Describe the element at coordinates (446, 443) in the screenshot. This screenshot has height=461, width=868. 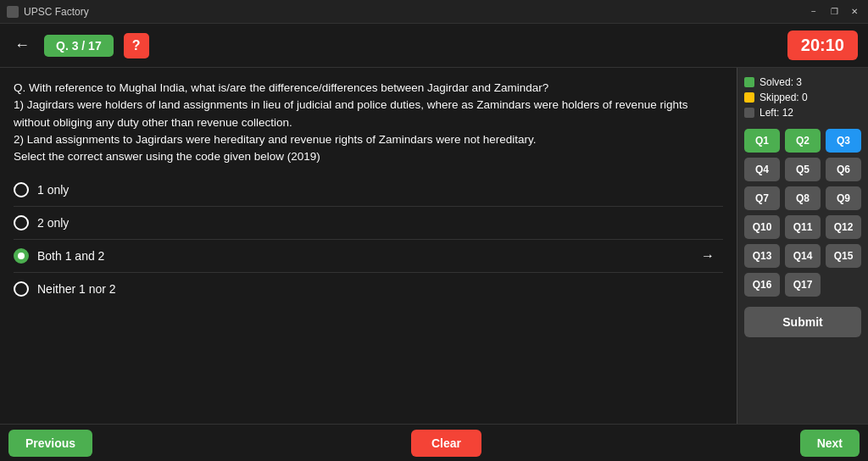
I see `clear-button: Clear` at that location.